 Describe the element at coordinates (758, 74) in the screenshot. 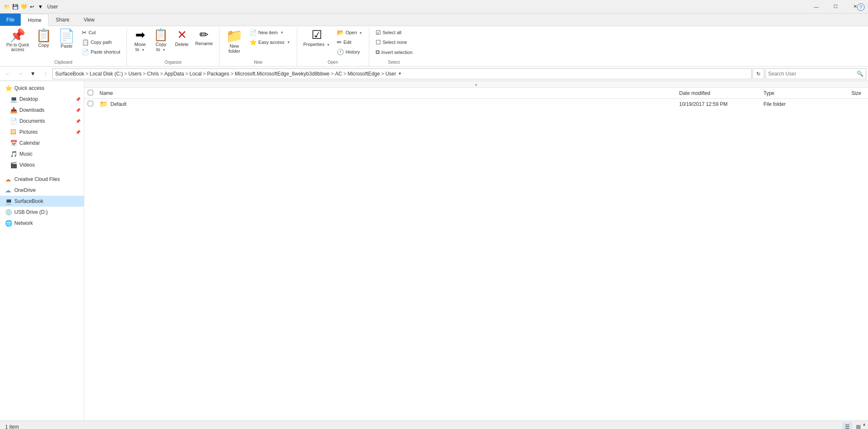

I see `refresh-button: ↻` at that location.